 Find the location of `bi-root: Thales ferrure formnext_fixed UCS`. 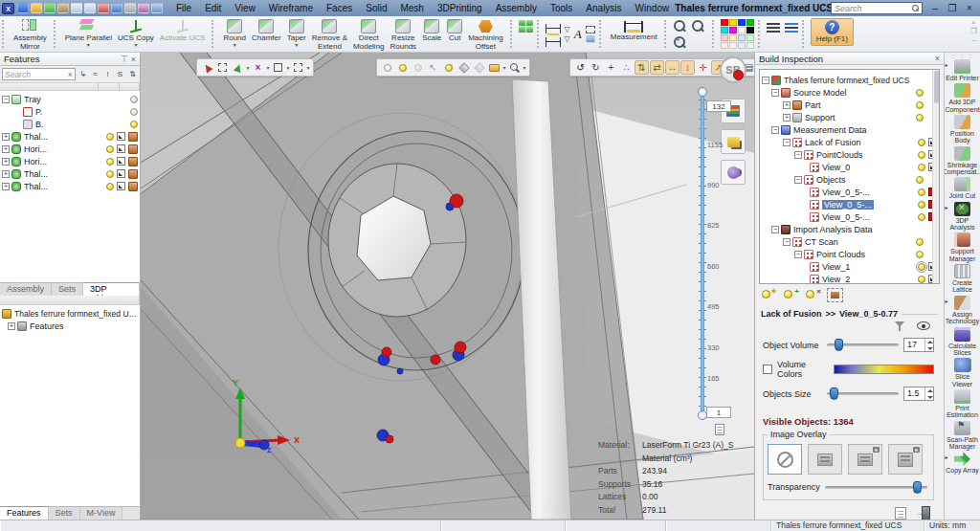

bi-root: Thales ferrure formnext_fixed UCS is located at coordinates (850, 80).